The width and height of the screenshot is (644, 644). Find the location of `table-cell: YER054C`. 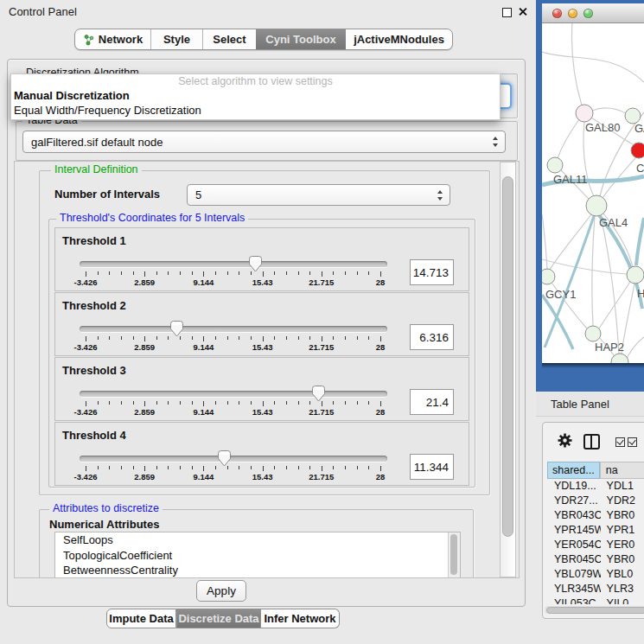

table-cell: YER054C is located at coordinates (574, 545).